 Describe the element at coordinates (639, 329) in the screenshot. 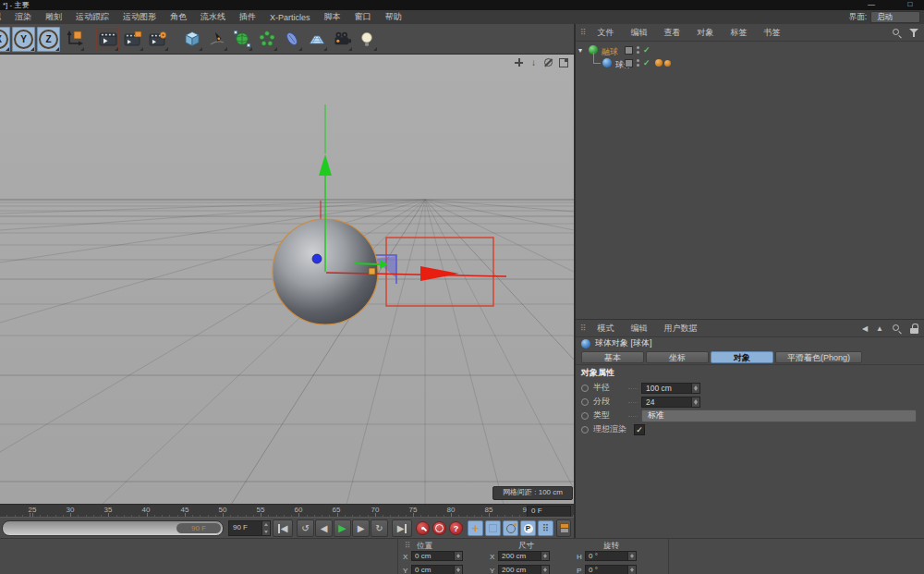

I see `am-menu-edit: 编辑` at that location.